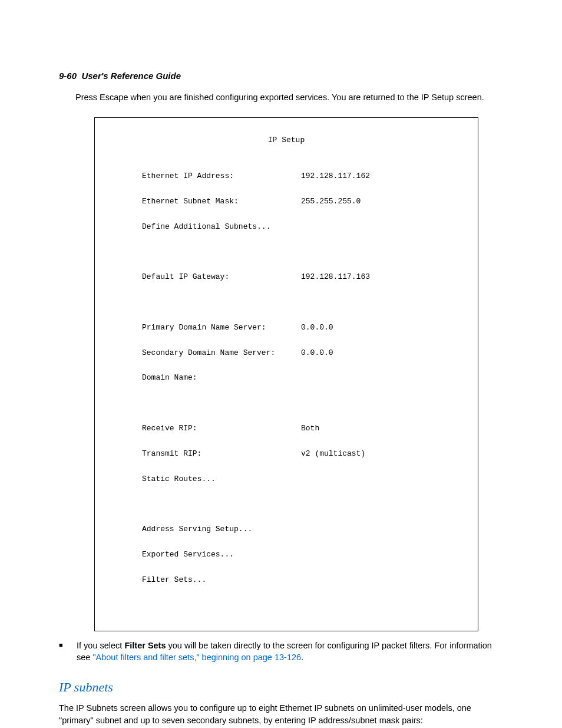 Image resolution: width=562 pixels, height=728 pixels. What do you see at coordinates (310, 580) in the screenshot?
I see `filter-sets-row: Filter Sets...` at bounding box center [310, 580].